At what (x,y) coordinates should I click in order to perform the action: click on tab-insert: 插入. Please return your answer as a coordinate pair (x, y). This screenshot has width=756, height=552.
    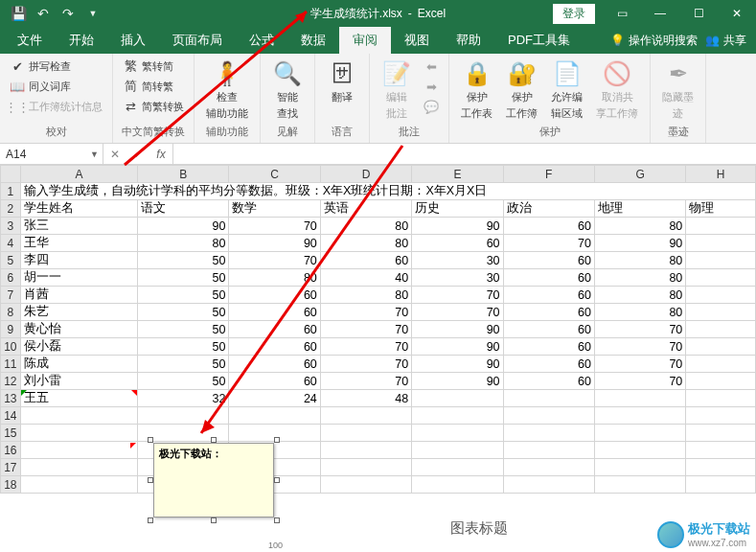
    Looking at the image, I should click on (133, 40).